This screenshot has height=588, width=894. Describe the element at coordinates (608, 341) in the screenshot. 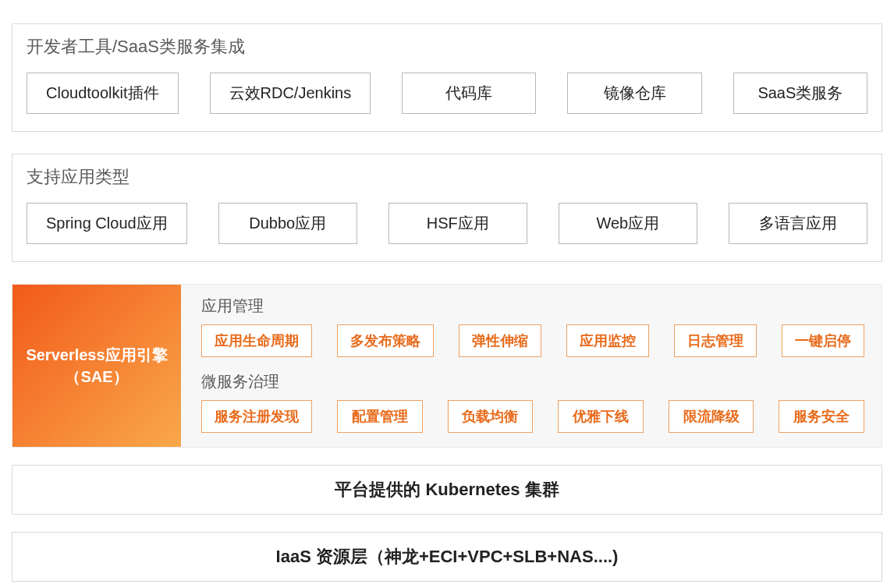

I see `app-mgmt-item: 应用监控` at that location.